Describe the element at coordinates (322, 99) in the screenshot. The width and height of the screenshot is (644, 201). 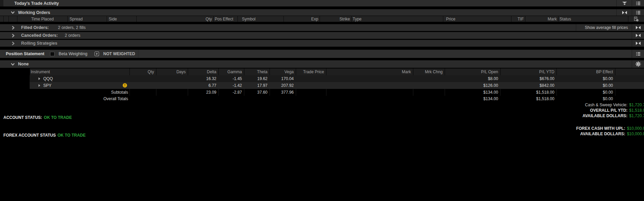
I see `overall-totals-row: Overall Totals $134.00 $1,518.00 $0.00` at that location.